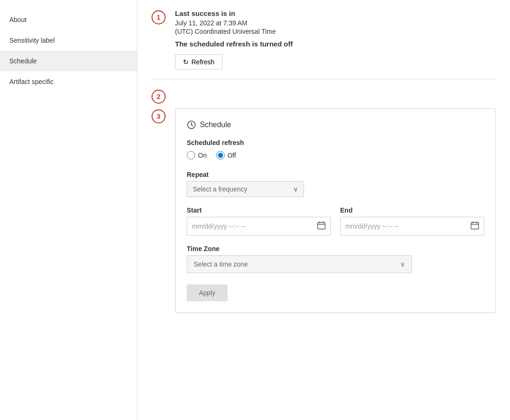  What do you see at coordinates (186, 62) in the screenshot?
I see `refresh-icon: ↻` at bounding box center [186, 62].